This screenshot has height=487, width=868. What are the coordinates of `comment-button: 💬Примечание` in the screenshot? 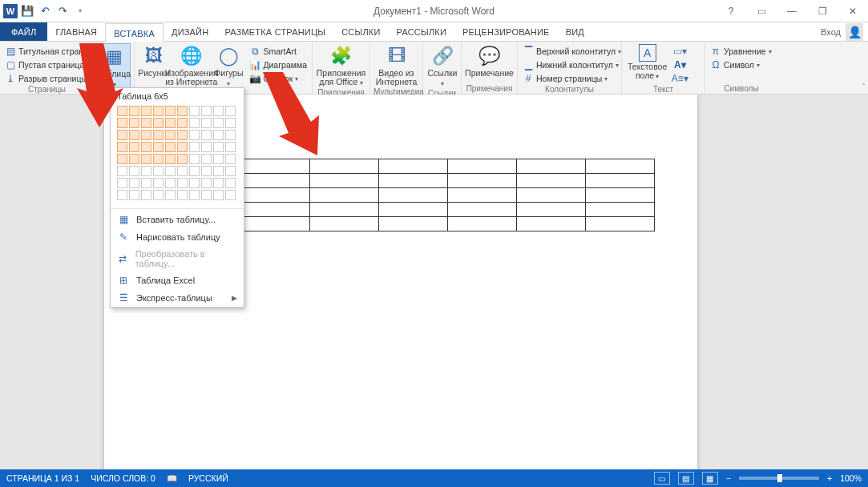 It's located at (489, 61).